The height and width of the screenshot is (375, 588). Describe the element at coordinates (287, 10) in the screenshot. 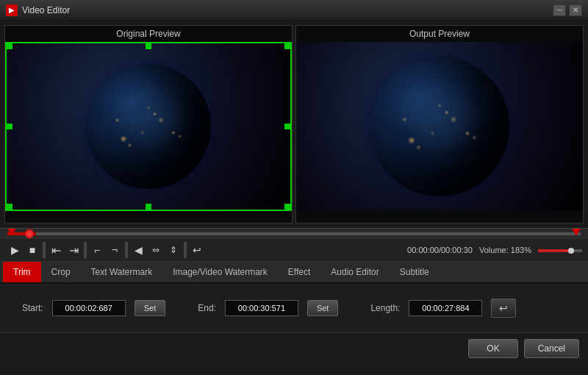

I see `window-title: Video Editor` at that location.